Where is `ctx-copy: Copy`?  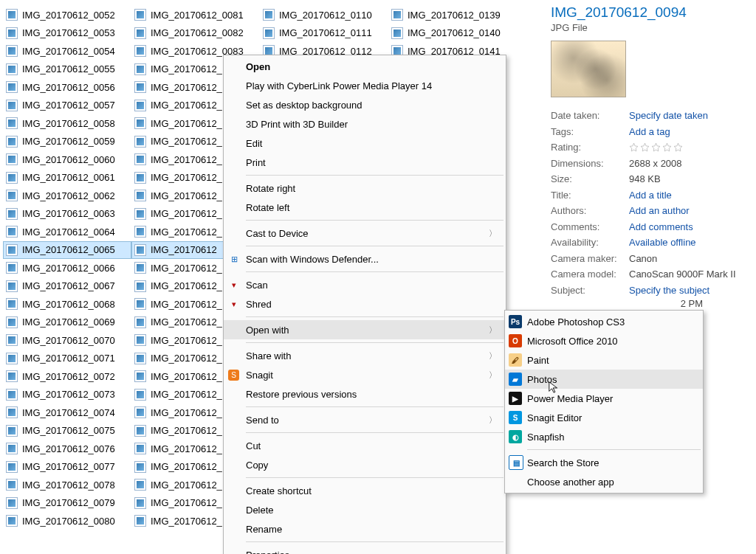 ctx-copy: Copy is located at coordinates (365, 465).